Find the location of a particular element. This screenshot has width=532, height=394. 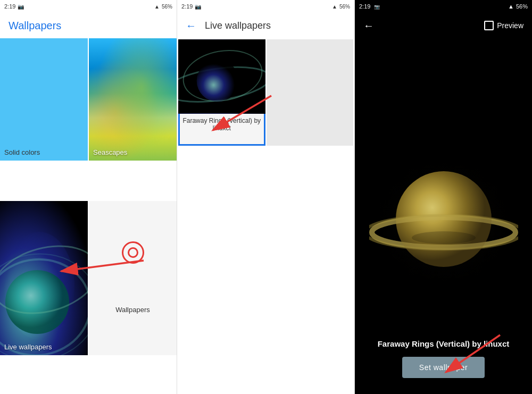

wallpaper-name-label: Faraway Rings (Vertical) by linuxct is located at coordinates (444, 343).